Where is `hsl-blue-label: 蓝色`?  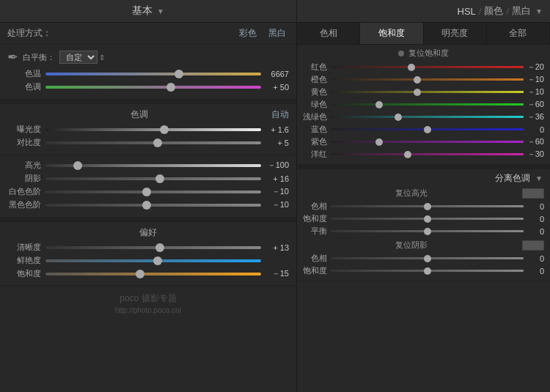 hsl-blue-label: 蓝色 is located at coordinates (317, 129).